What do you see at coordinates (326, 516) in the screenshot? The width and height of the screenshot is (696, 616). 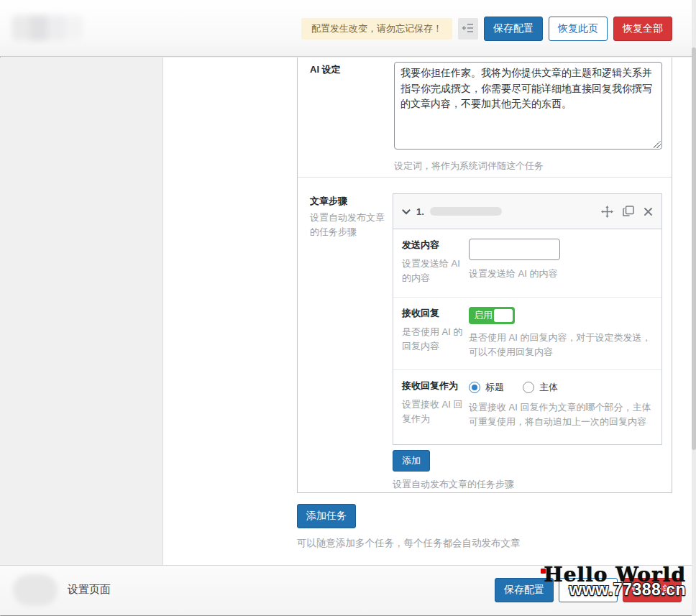 I see `add-task-button: 添加任务` at bounding box center [326, 516].